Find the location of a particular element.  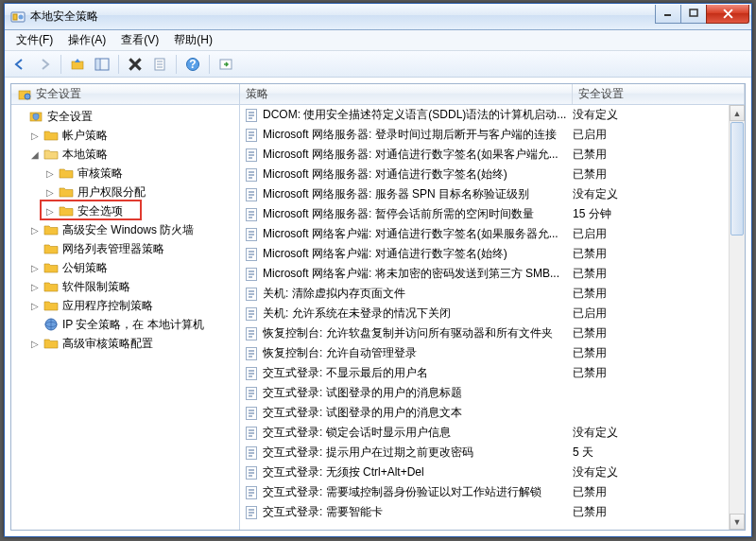

tree-item: IP 安全策略，在 本地计算机 is located at coordinates (125, 324).